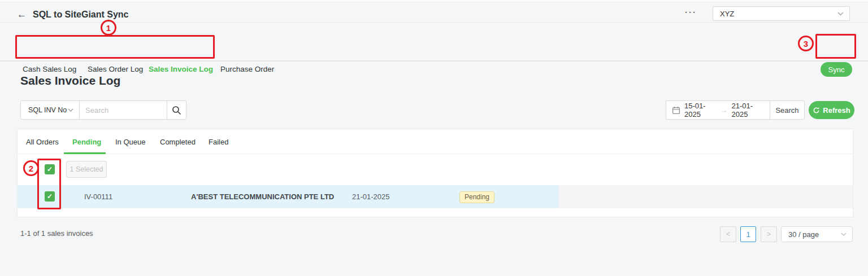  I want to click on cell-invoice-no: IV-00111, so click(98, 196).